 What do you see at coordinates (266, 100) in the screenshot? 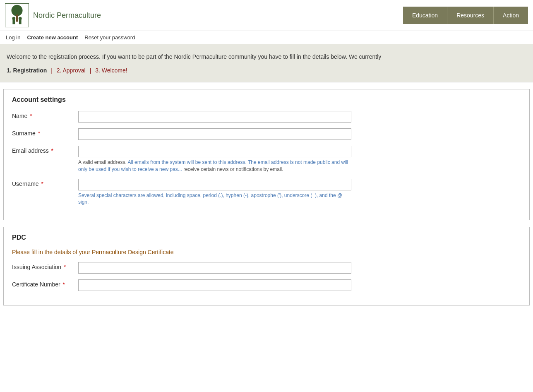
I see `account-settings-title: Account settings` at bounding box center [266, 100].